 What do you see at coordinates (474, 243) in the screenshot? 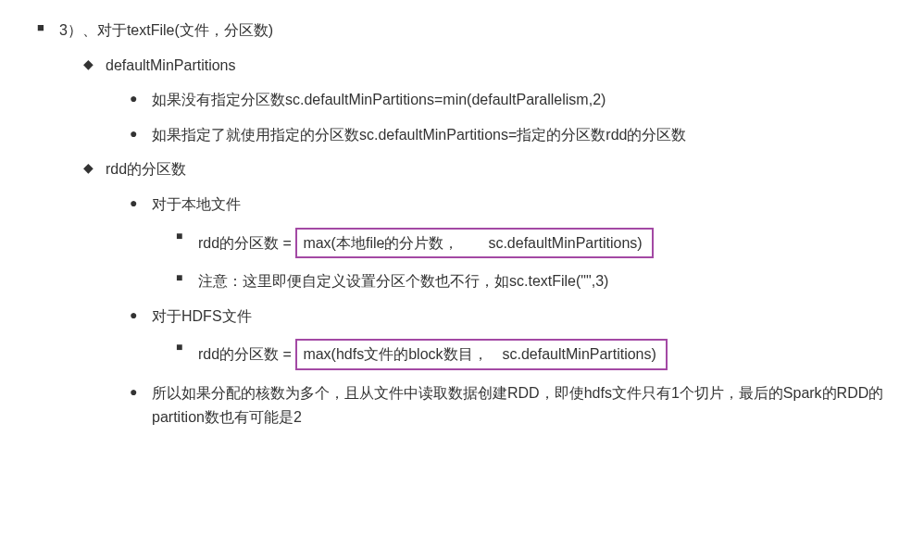
I see `highlight-box: max(本地file的分片数， sc.defaultMinPartitions)` at bounding box center [474, 243].